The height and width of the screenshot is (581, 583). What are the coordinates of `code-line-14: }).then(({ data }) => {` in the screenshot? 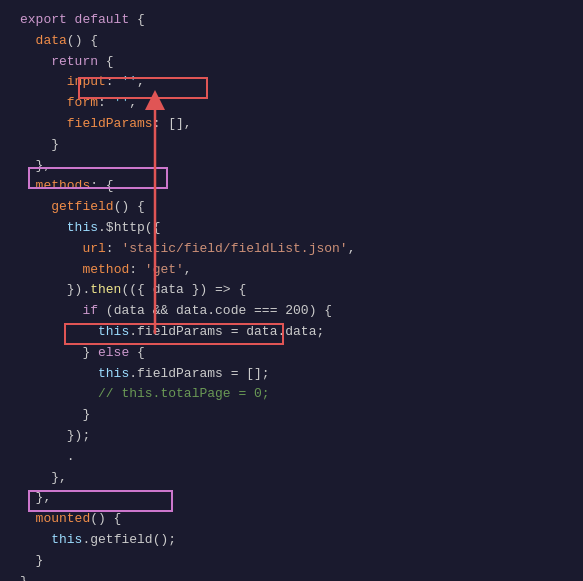 It's located at (296, 290).